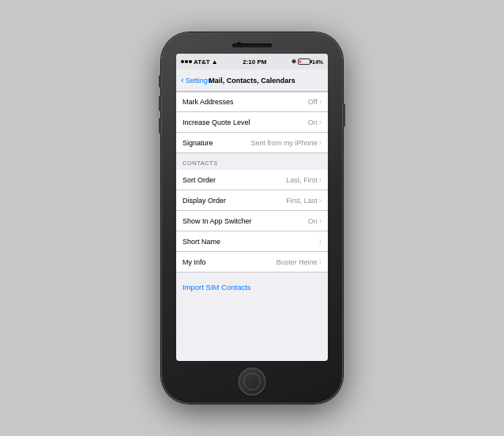 The image size is (504, 436). Describe the element at coordinates (215, 62) in the screenshot. I see `wifi-icon: ▲` at that location.